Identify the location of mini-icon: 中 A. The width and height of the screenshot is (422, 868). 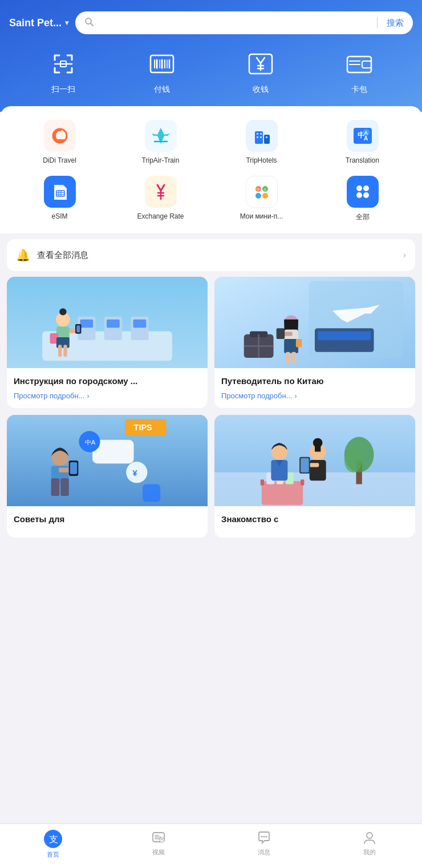
(262, 192).